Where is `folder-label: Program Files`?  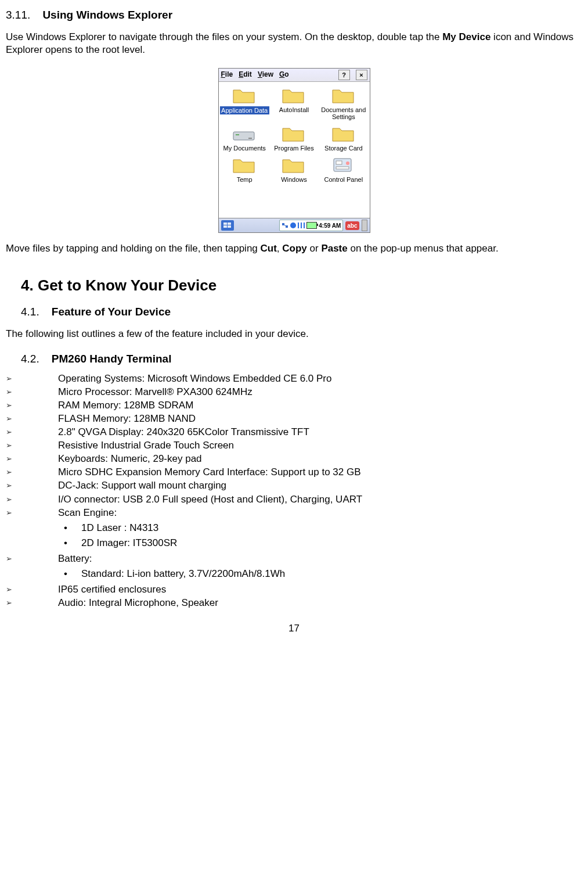 folder-label: Program Files is located at coordinates (294, 148).